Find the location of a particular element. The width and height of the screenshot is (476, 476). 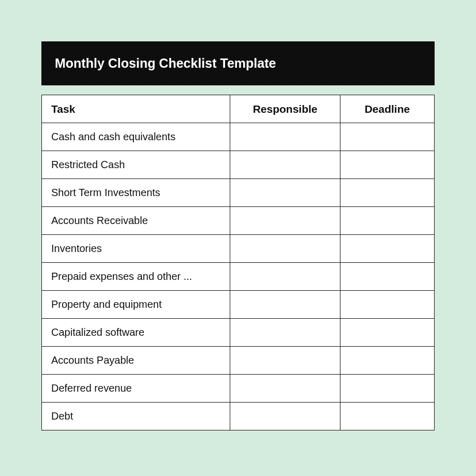

table-row: Accounts Receivable is located at coordinates (238, 221).